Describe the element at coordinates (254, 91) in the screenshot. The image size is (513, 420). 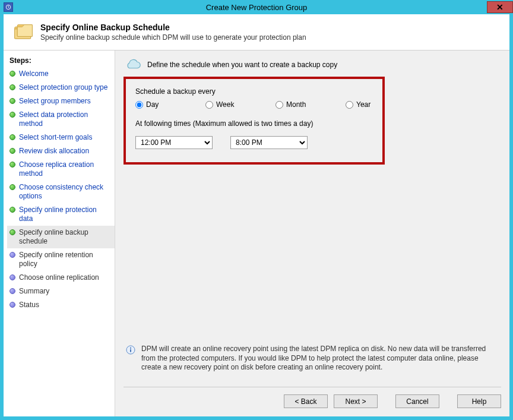
I see `schedule-label: Schedule a backup every` at that location.